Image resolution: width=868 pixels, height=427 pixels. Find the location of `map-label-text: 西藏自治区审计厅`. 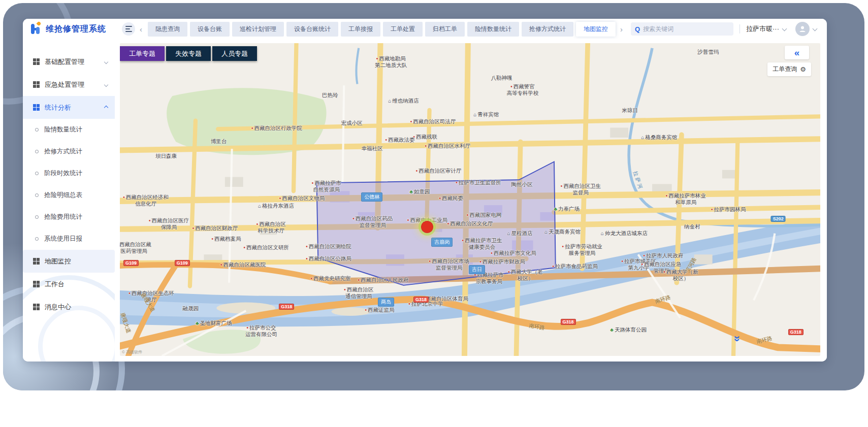

map-label-text: 西藏自治区审计厅 is located at coordinates (440, 171).